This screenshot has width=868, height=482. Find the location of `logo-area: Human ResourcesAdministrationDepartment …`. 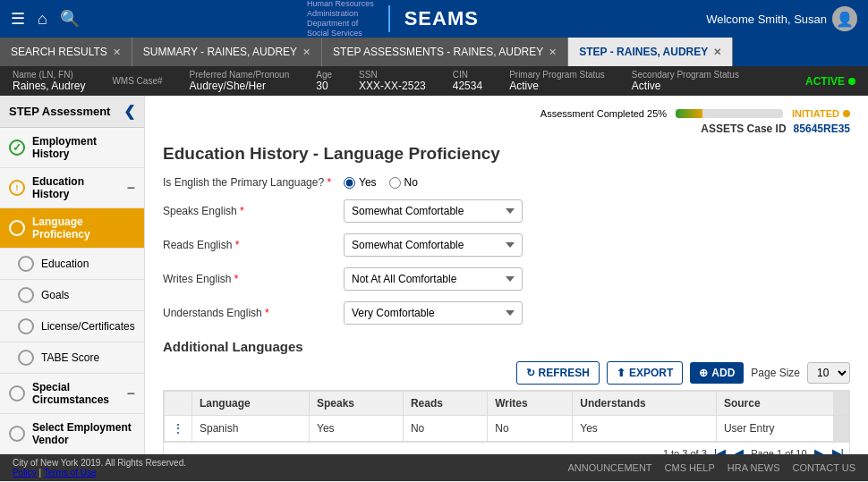

logo-area: Human ResourcesAdministrationDepartment … is located at coordinates (393, 20).